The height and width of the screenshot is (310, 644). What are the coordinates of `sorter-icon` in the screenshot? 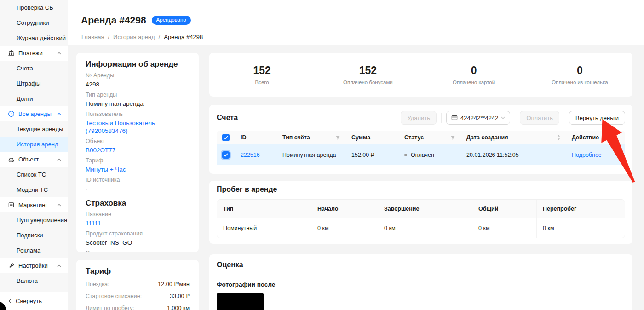 It's located at (558, 138).